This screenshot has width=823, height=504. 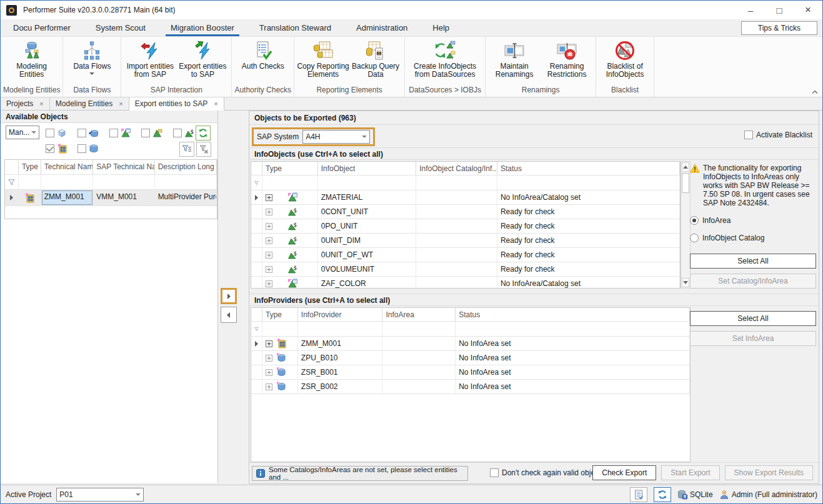 What do you see at coordinates (769, 495) in the screenshot?
I see `user-status: Admin (Full administrator)` at bounding box center [769, 495].